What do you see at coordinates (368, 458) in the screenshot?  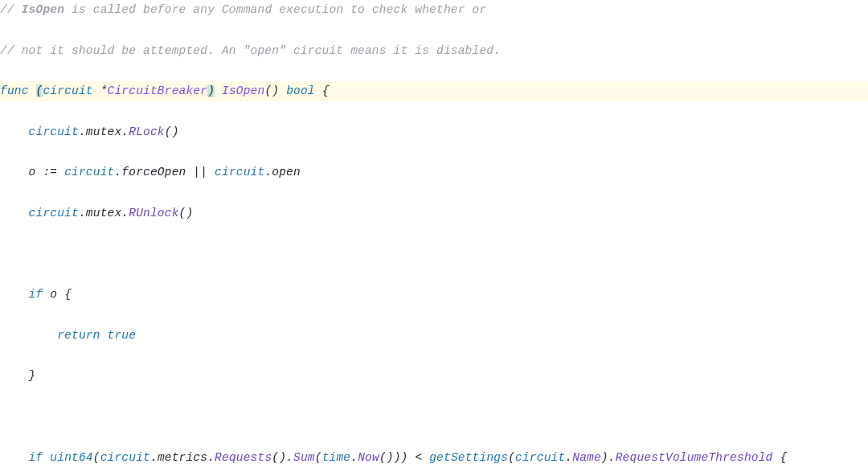 I see `code-token: Now` at bounding box center [368, 458].